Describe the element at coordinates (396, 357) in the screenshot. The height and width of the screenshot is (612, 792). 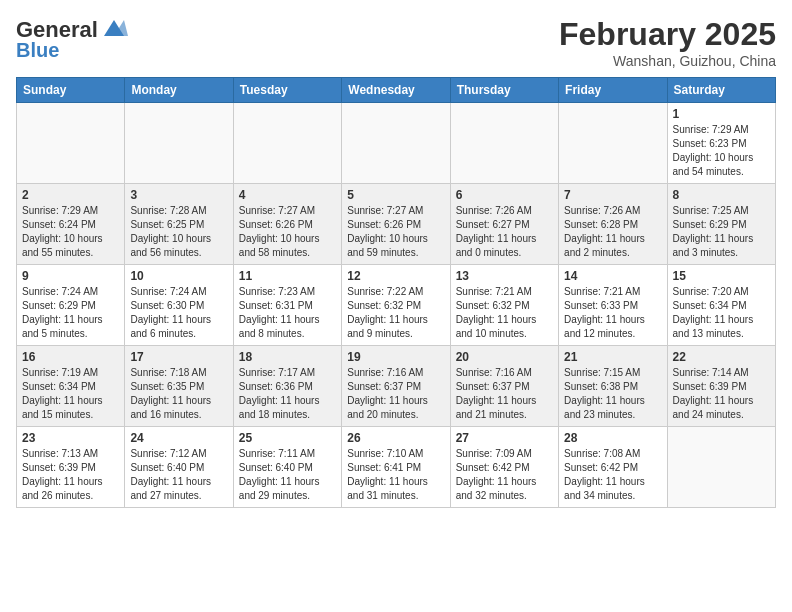
I see `day-number: 19` at that location.